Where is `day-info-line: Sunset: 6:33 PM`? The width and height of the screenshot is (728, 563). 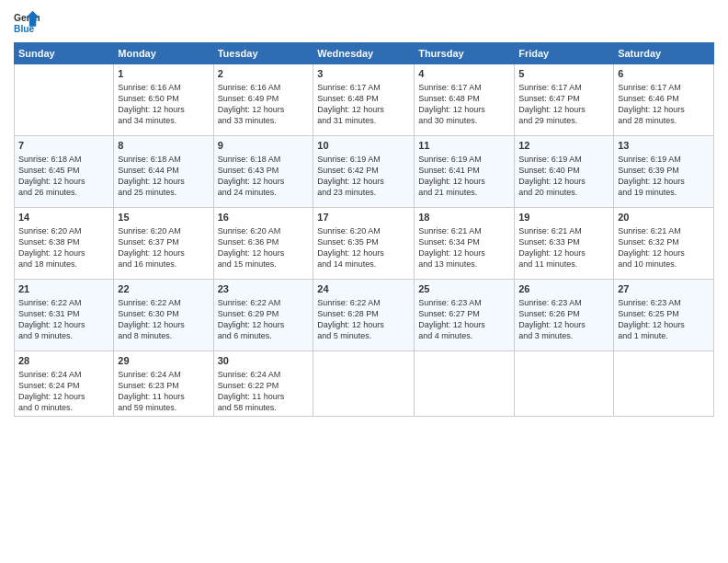
day-info-line: Sunset: 6:33 PM is located at coordinates (564, 242).